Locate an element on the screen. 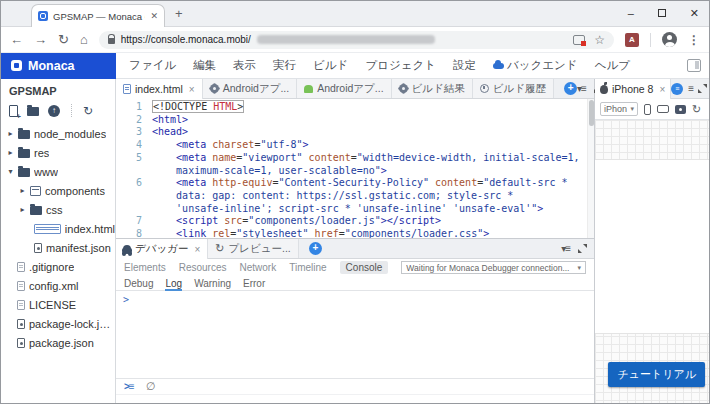  menu-run: 実行 is located at coordinates (284, 66).